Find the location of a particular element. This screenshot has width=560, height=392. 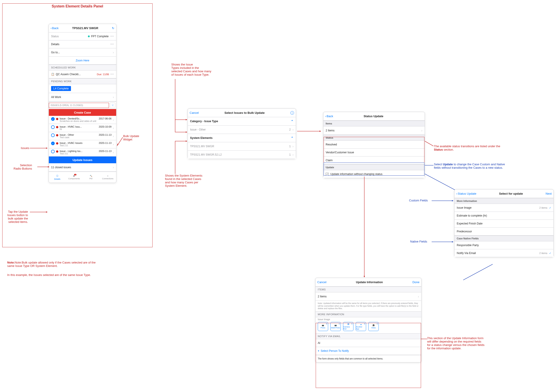

syselem-item-row: TPSS21.MV SWGR 1 › is located at coordinates (242, 147).